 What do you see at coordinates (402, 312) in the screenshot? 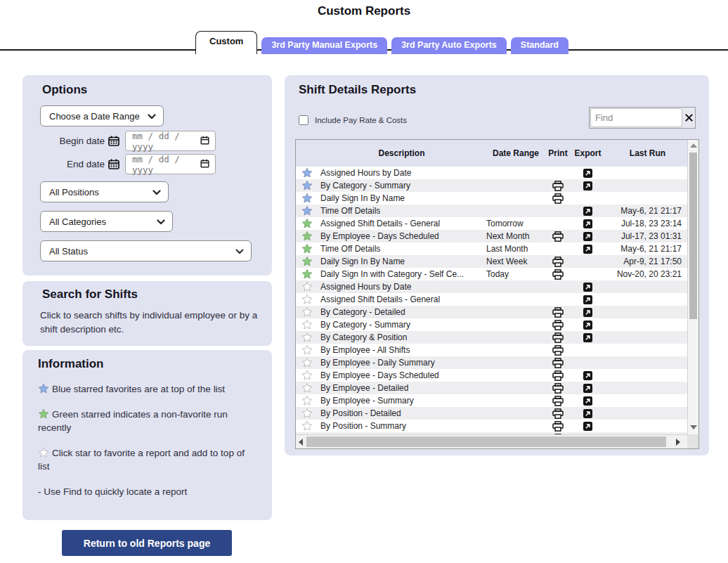
I see `report-description: By Category - Detailed` at bounding box center [402, 312].